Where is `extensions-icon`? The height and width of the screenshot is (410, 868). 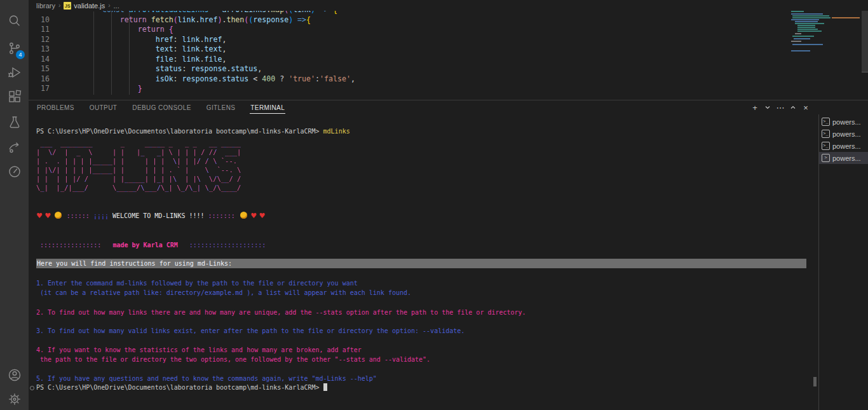
extensions-icon is located at coordinates (14, 97).